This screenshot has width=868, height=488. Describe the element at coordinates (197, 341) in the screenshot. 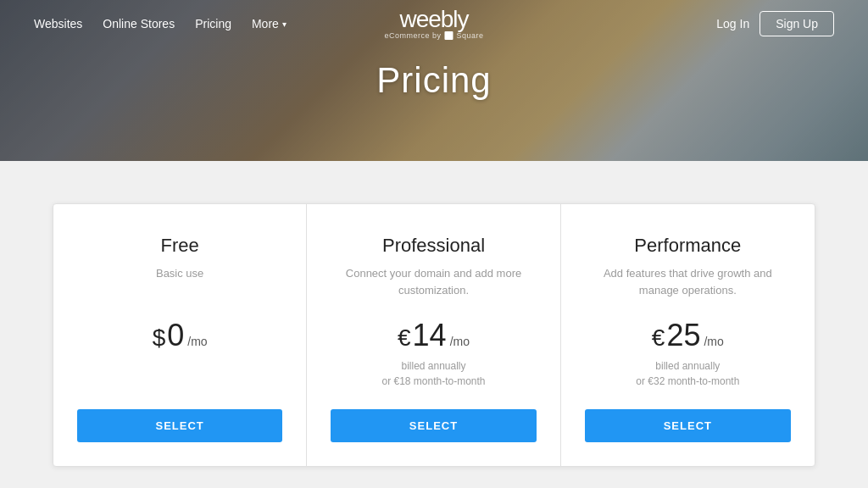

I see `price-period-free: /mo` at that location.